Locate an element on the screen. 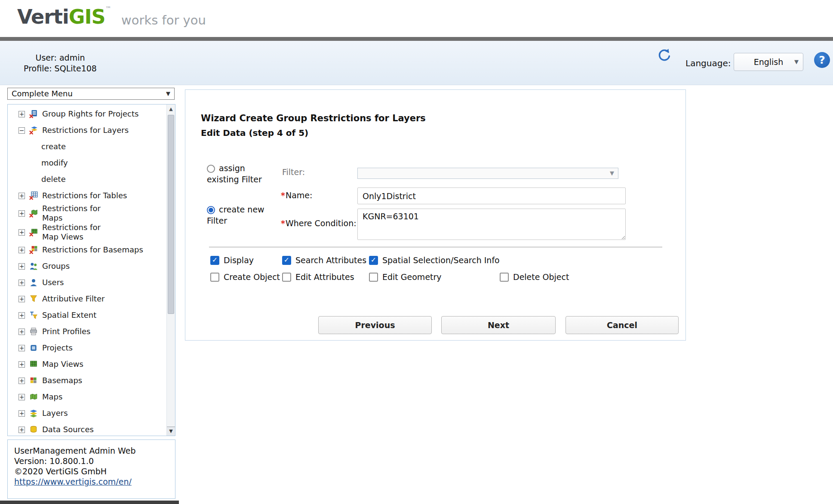 The height and width of the screenshot is (504, 833). scroll-up-icon: ▲ is located at coordinates (171, 109).